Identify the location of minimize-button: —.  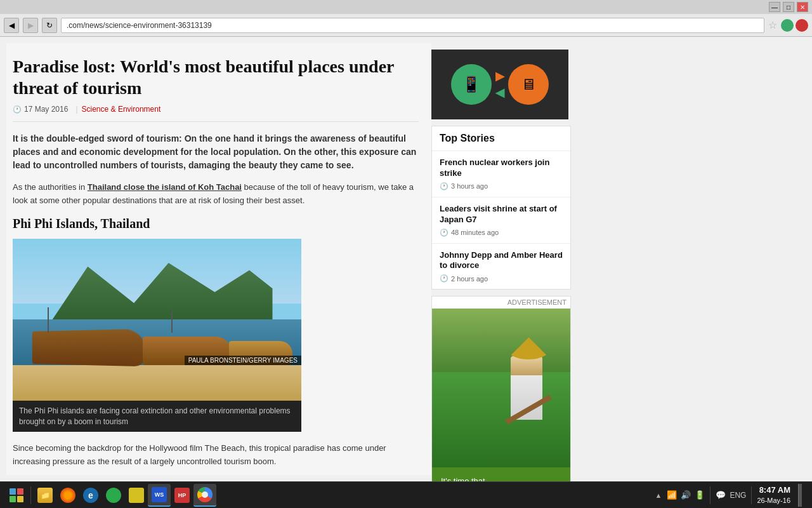
(775, 7).